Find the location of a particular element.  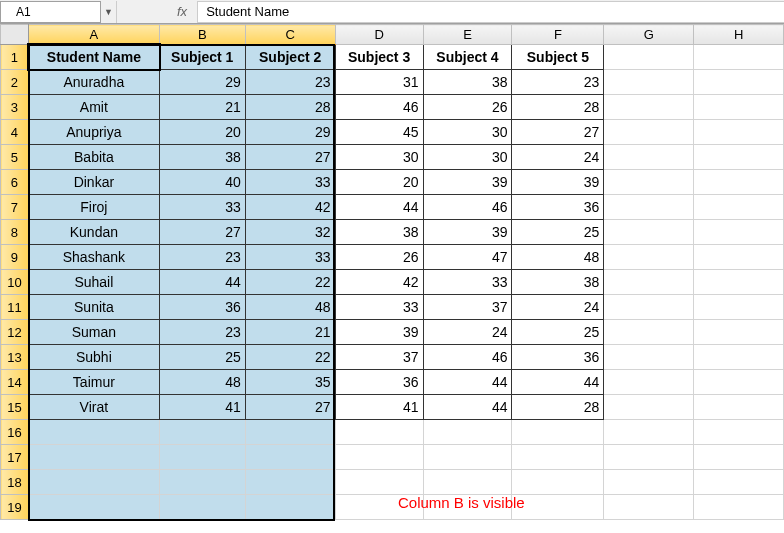

cell-G7 is located at coordinates (649, 208).